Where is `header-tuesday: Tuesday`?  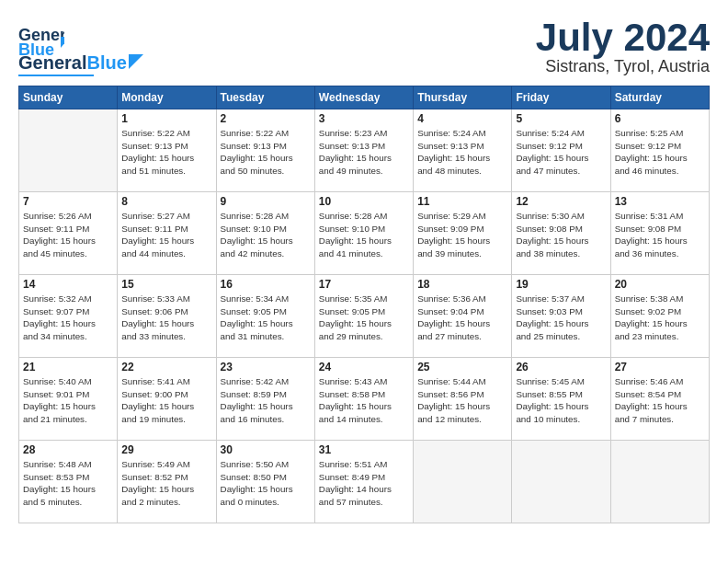 header-tuesday: Tuesday is located at coordinates (265, 98).